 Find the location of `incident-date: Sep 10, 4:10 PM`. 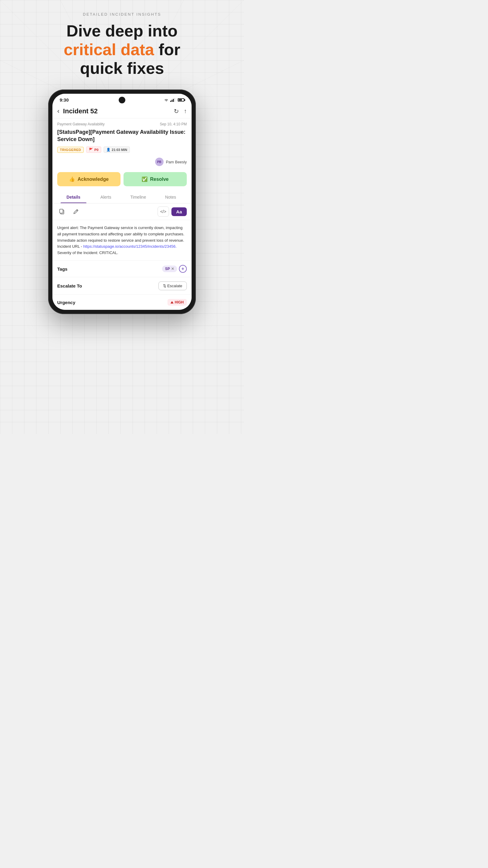

incident-date: Sep 10, 4:10 PM is located at coordinates (173, 124).